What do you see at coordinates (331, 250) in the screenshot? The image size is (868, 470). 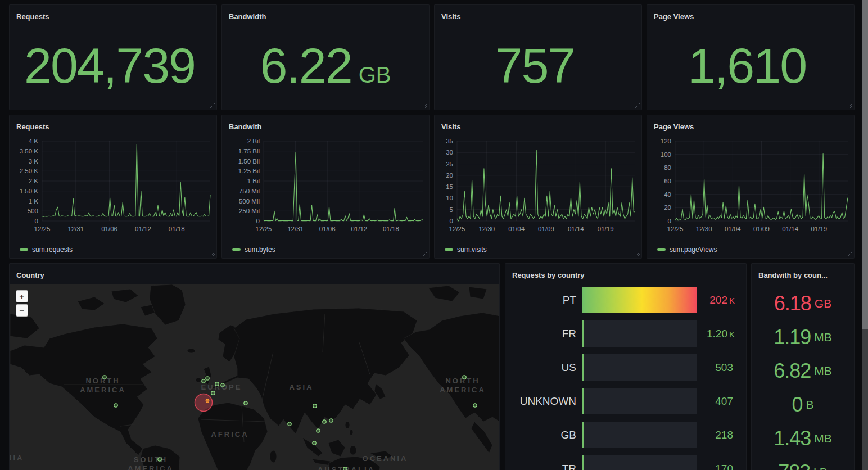 I see `legend-item: sum.bytes` at bounding box center [331, 250].